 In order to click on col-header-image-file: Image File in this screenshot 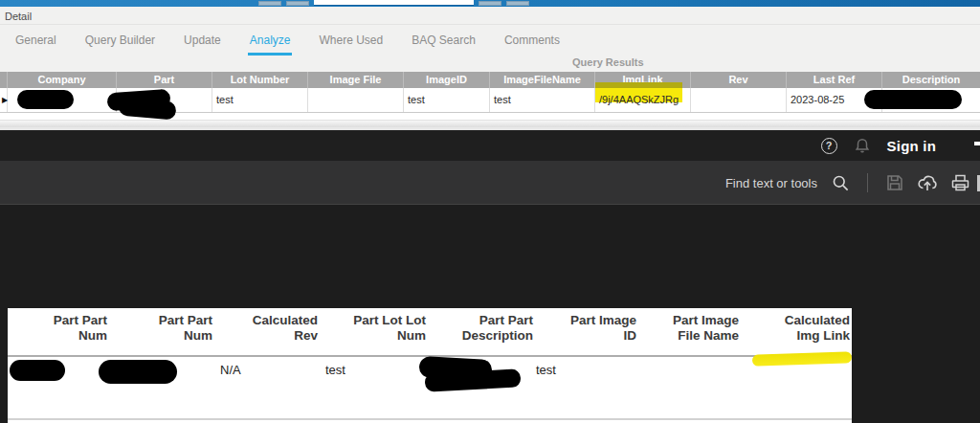, I will do `click(356, 80)`.